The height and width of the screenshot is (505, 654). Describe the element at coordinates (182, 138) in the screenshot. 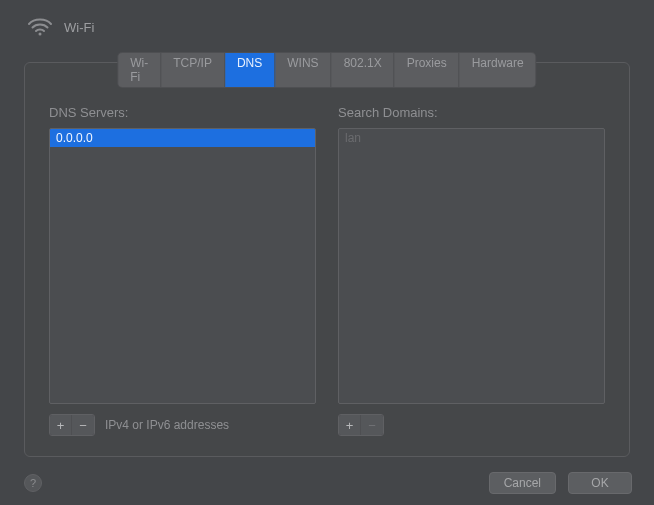

I see `dns-server-entry: 0.0.0.0` at that location.